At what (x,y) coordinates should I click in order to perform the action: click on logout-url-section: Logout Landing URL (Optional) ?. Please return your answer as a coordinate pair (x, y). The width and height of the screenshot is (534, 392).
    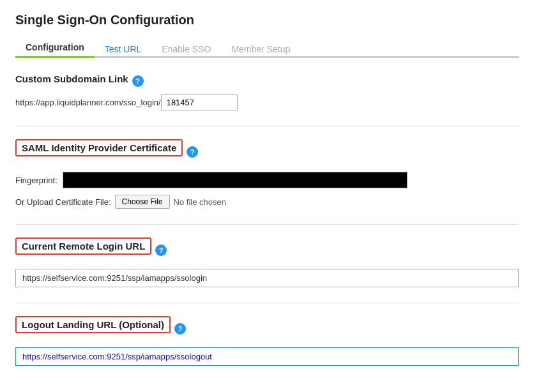
    Looking at the image, I should click on (267, 341).